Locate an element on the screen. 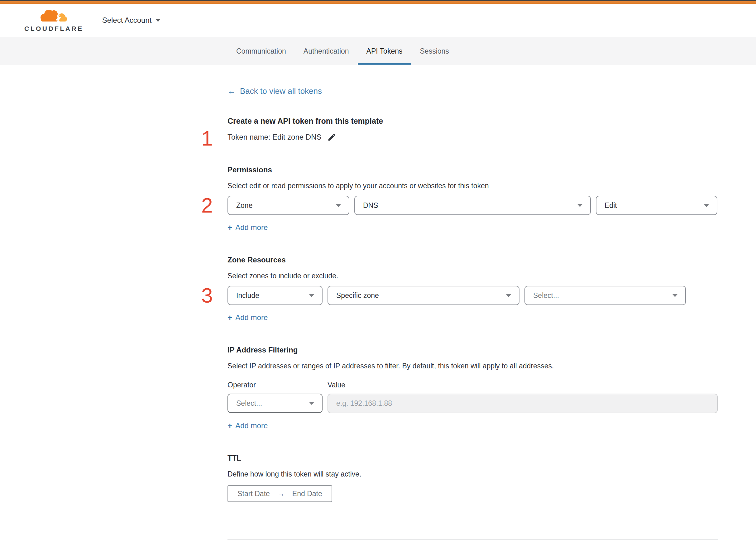 The height and width of the screenshot is (551, 756). edit-pencil-icon is located at coordinates (332, 137).